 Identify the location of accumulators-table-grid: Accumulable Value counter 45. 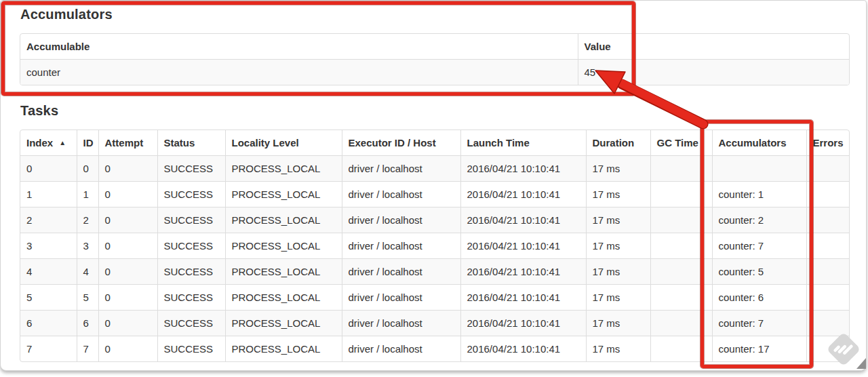
(435, 60).